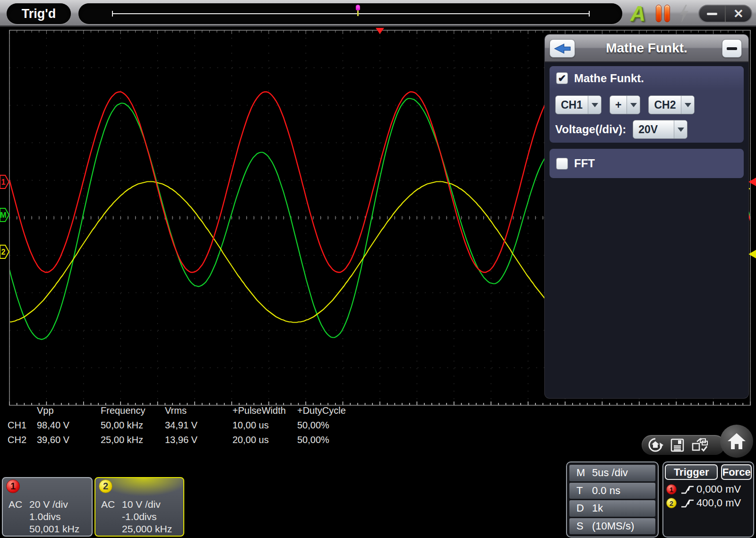 The width and height of the screenshot is (756, 538). What do you see at coordinates (612, 491) in the screenshot?
I see `timebase-row-t: T 0.0 ns` at bounding box center [612, 491].